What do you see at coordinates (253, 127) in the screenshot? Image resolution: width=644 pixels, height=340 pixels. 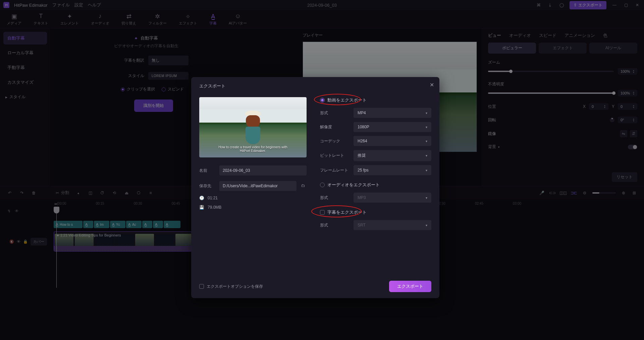 I see `export-preview: How to create a travel video for beginne…` at bounding box center [253, 127].